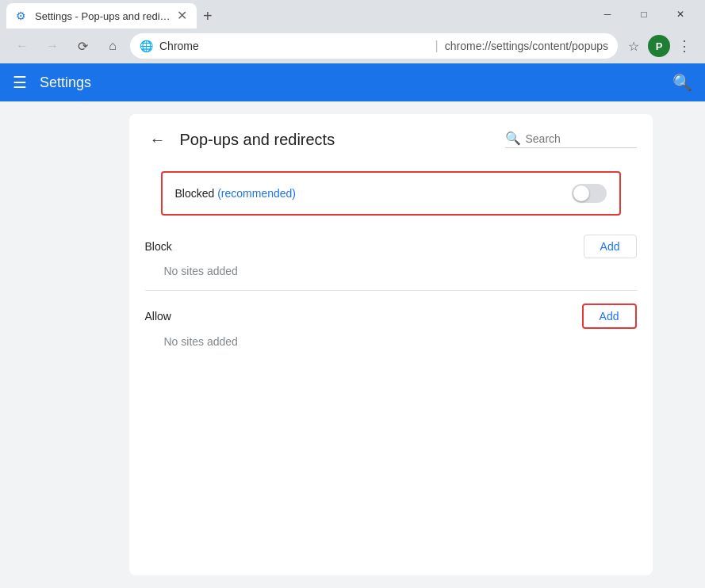 The image size is (705, 588). What do you see at coordinates (659, 46) in the screenshot?
I see `omnibox-actions: ☆ P ⋮` at bounding box center [659, 46].